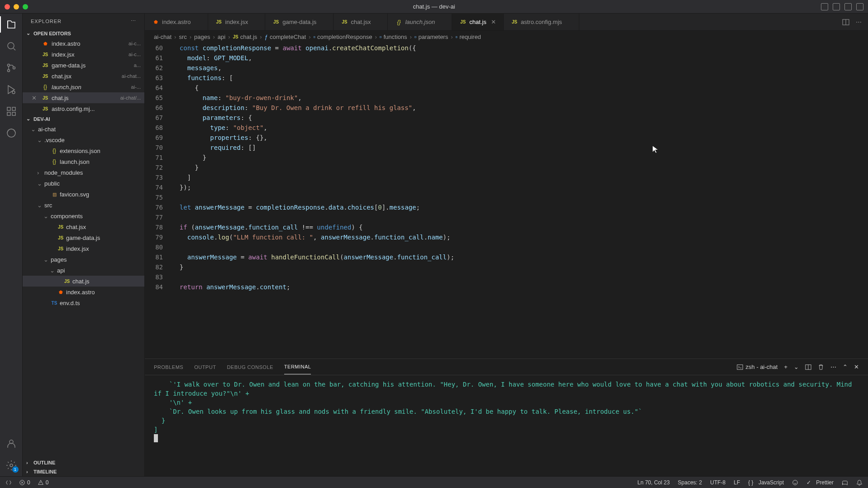  Describe the element at coordinates (846, 22) in the screenshot. I see `split-editor-icon` at that location.